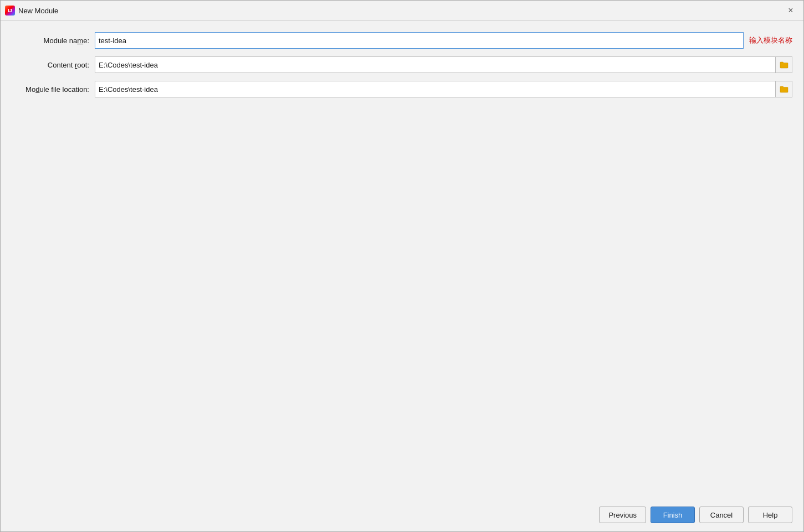  What do you see at coordinates (443, 89) in the screenshot?
I see `module-file-location-input-wrapper` at bounding box center [443, 89].